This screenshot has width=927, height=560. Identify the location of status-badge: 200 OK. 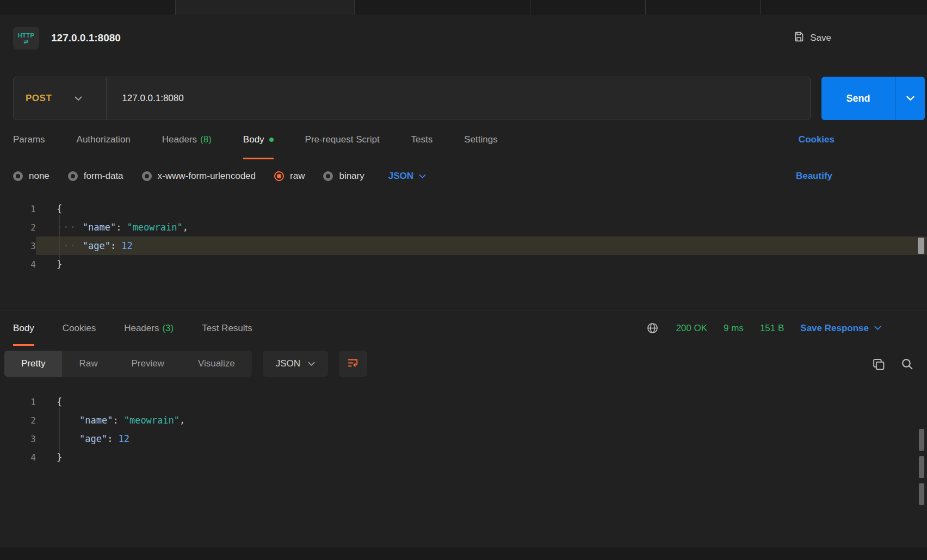
(691, 328).